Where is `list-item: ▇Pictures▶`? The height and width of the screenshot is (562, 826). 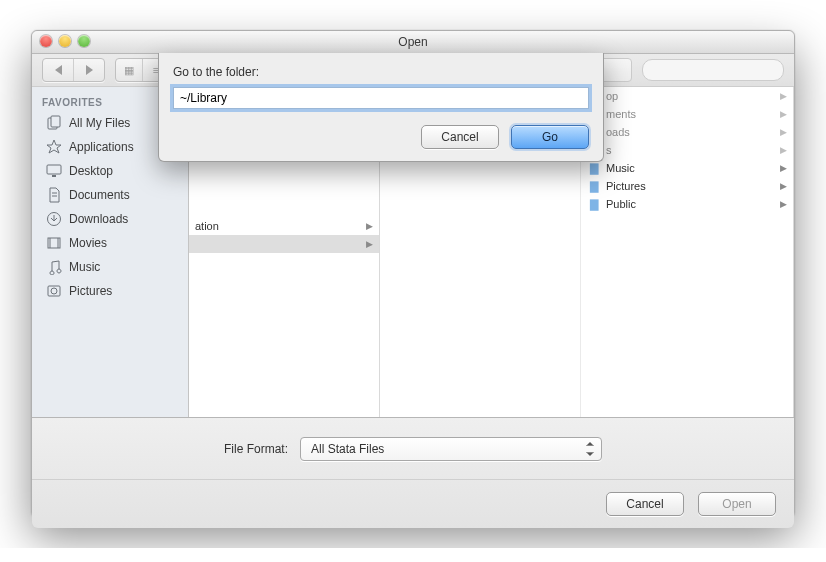 list-item: ▇Pictures▶ is located at coordinates (687, 186).